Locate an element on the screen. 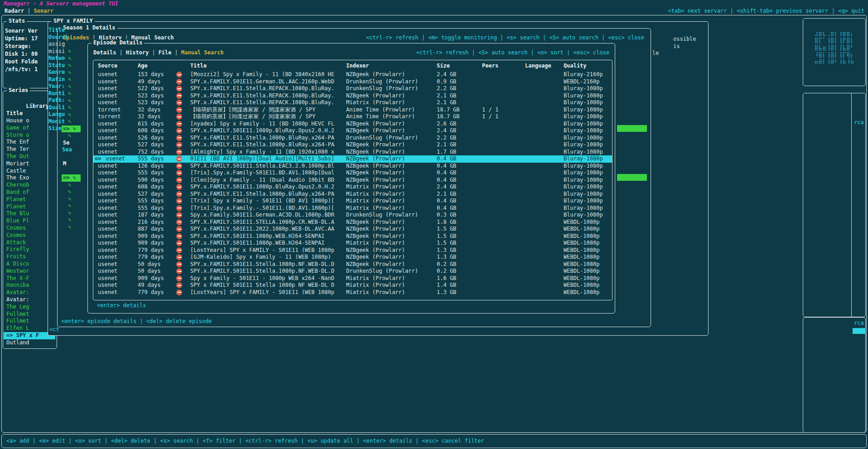  release-row: usenet522 daysSPY.x.FAMILY.E11.Stella.RE… is located at coordinates (352, 89).